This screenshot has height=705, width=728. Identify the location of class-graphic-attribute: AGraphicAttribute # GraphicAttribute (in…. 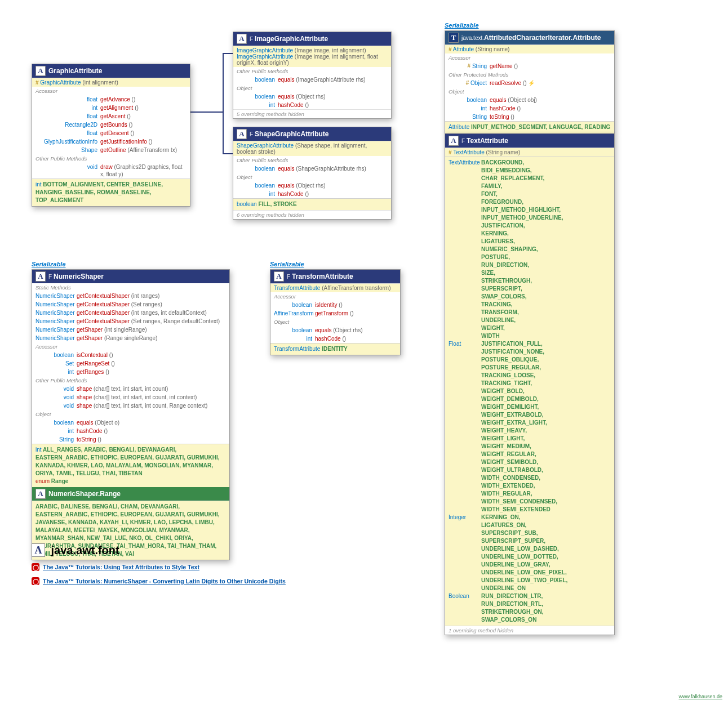
(111, 135).